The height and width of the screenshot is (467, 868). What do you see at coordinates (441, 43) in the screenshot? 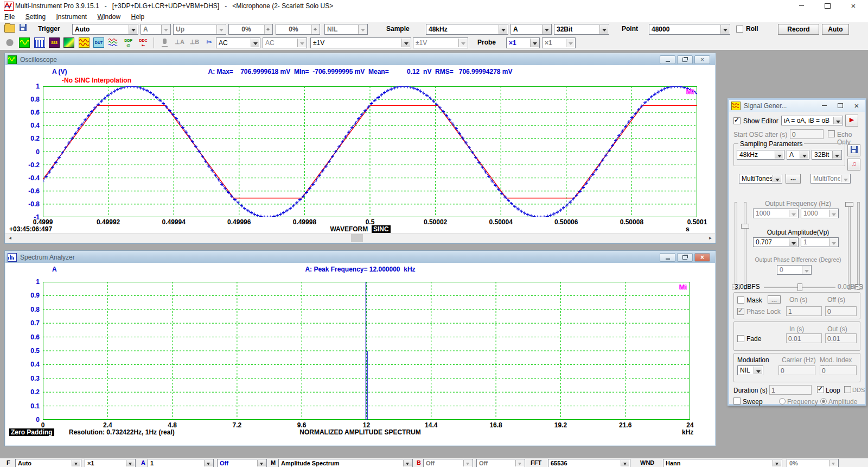
I see `range-b-select: ±1V` at bounding box center [441, 43].